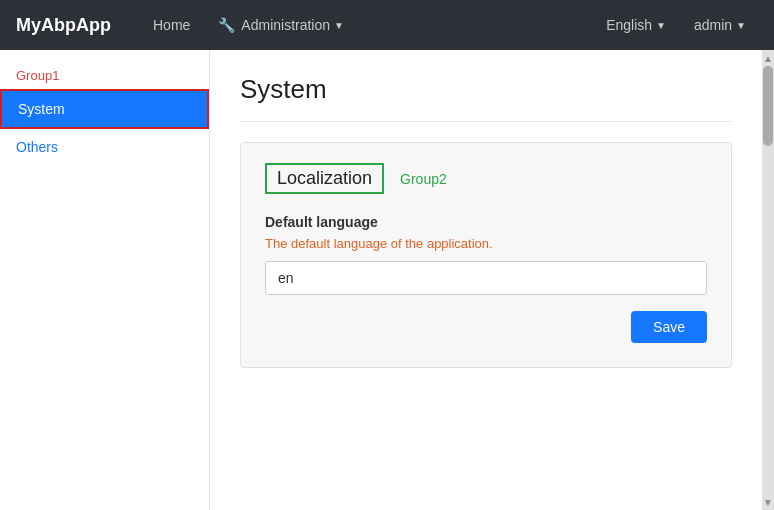 This screenshot has height=510, width=774. Describe the element at coordinates (172, 25) in the screenshot. I see `nav-home: Home` at that location.